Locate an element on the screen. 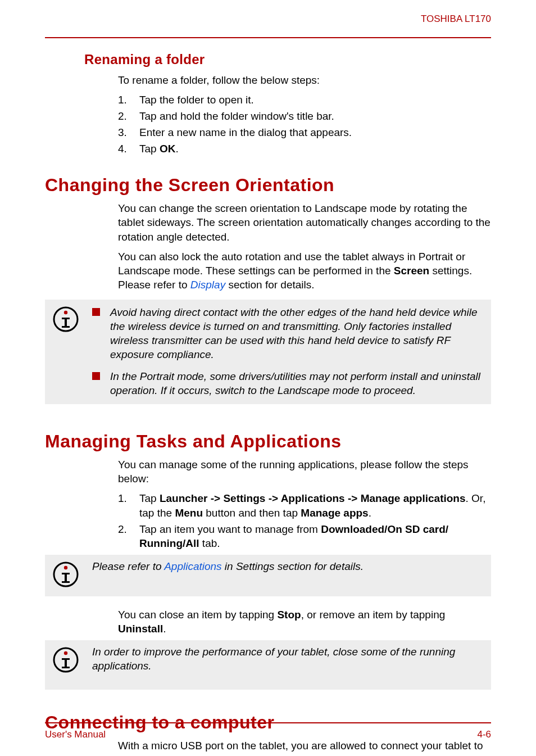 This screenshot has height=756, width=536. managing-p2: You can close an item by tapping Stop, o… is located at coordinates (305, 622).